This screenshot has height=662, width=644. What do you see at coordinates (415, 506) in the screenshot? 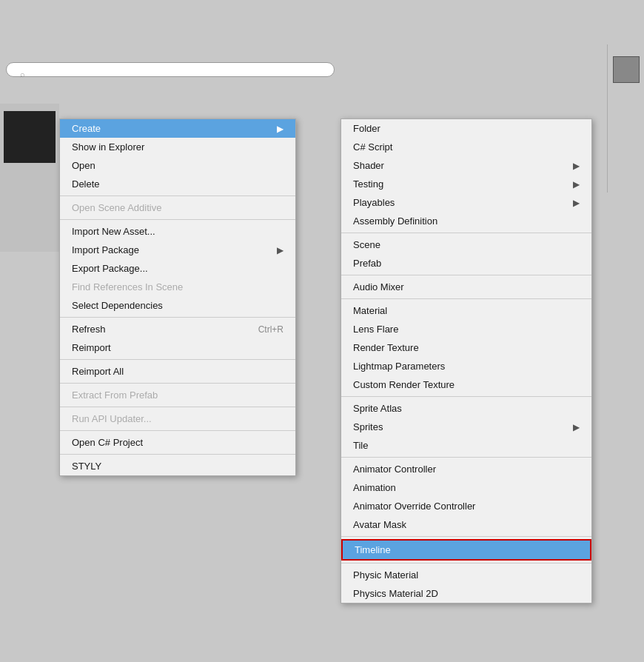
I see `menu-item-label-animator-override-controller: Animator Override Controller` at bounding box center [415, 506].